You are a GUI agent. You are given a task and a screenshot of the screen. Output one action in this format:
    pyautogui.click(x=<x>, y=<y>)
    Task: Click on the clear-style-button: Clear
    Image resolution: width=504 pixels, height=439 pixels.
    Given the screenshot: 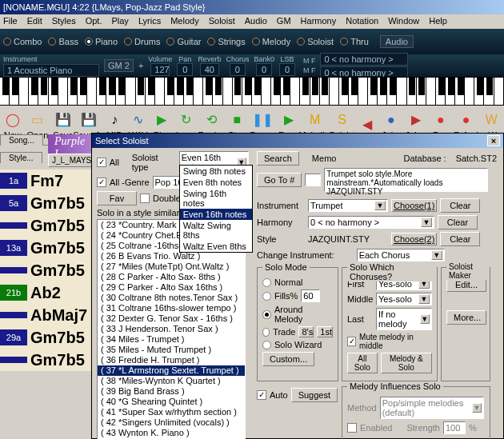 What is the action you would take?
    pyautogui.click(x=460, y=239)
    